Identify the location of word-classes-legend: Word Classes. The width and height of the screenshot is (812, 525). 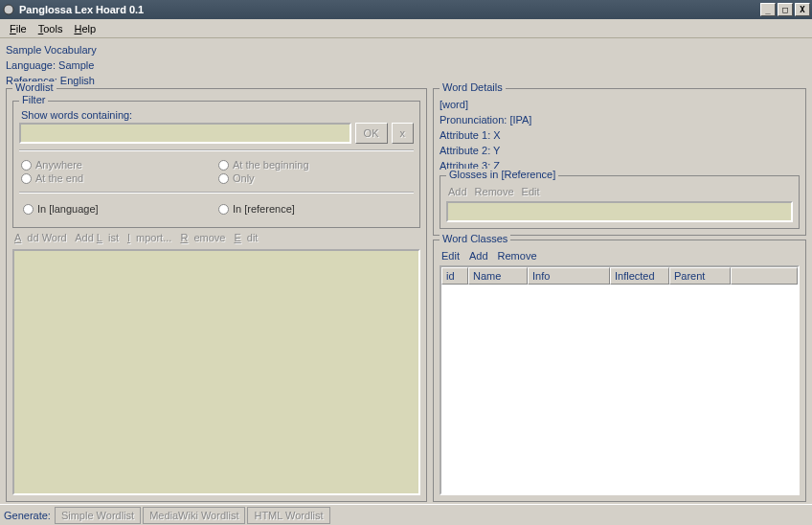
(475, 239).